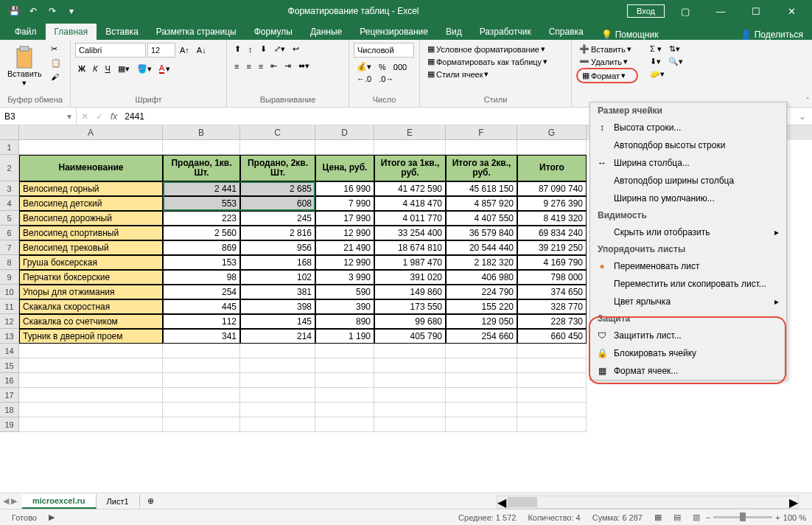  I want to click on cell: 69 834 240, so click(552, 233).